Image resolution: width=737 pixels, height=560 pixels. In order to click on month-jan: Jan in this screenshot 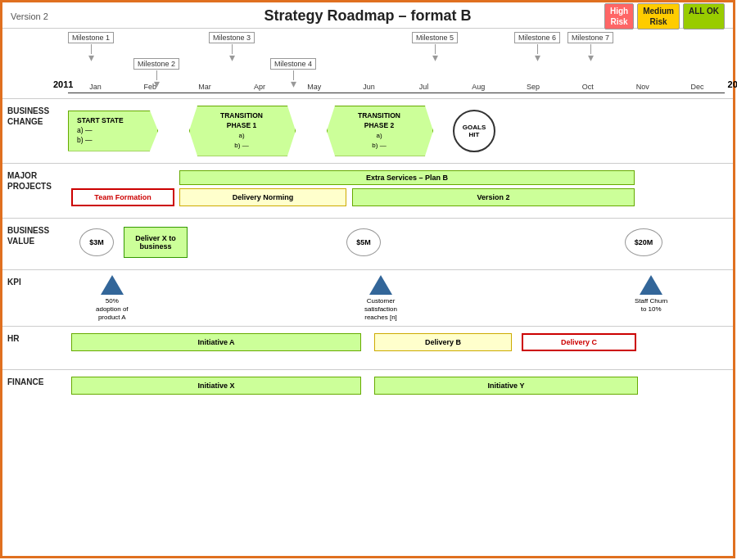, I will do `click(95, 87)`.